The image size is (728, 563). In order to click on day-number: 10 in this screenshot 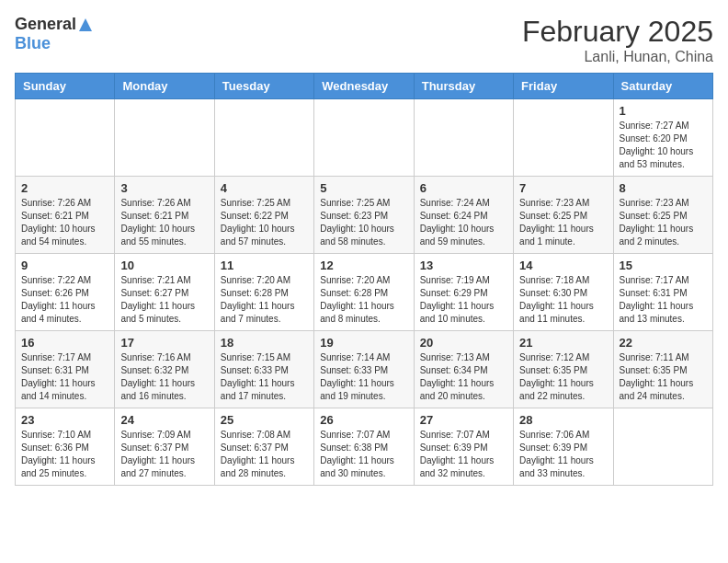, I will do `click(164, 265)`.